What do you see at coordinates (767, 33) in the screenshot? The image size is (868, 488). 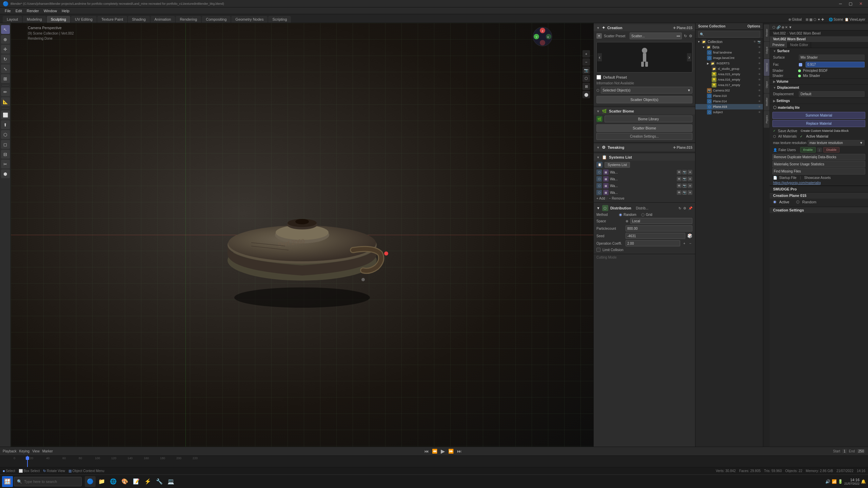 I see `prop-tab-render: Render` at bounding box center [767, 33].